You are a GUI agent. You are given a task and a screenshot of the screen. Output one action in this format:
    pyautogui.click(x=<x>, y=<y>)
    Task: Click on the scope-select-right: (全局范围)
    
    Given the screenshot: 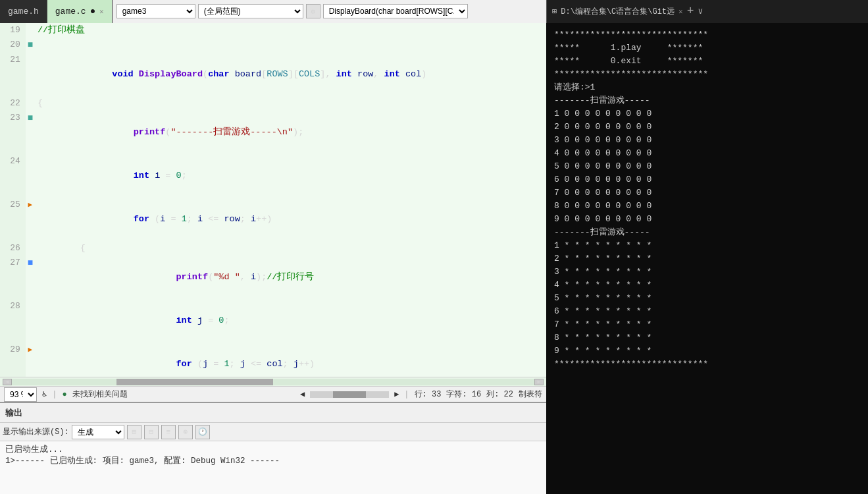 What is the action you would take?
    pyautogui.click(x=251, y=11)
    